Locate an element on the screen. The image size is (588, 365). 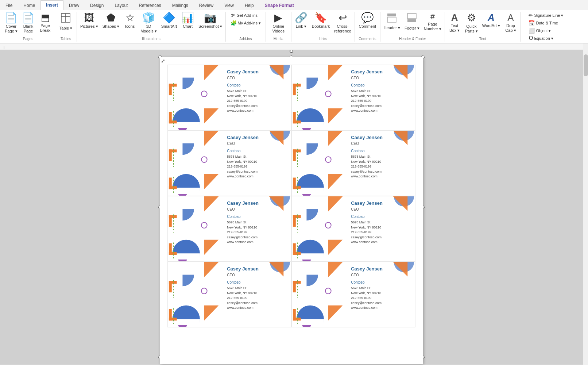
header-icon is located at coordinates (392, 19).